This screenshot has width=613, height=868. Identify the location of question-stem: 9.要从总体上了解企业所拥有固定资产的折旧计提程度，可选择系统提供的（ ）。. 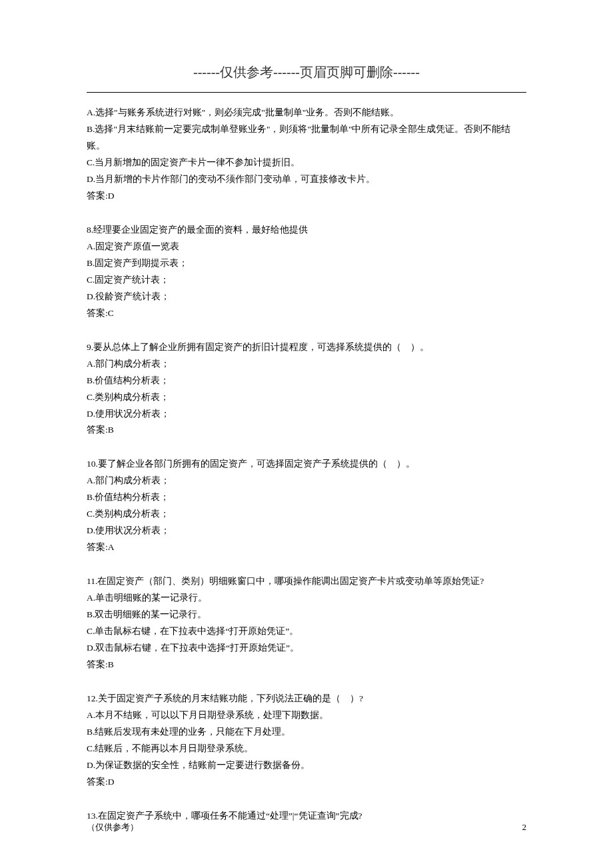
(306, 348).